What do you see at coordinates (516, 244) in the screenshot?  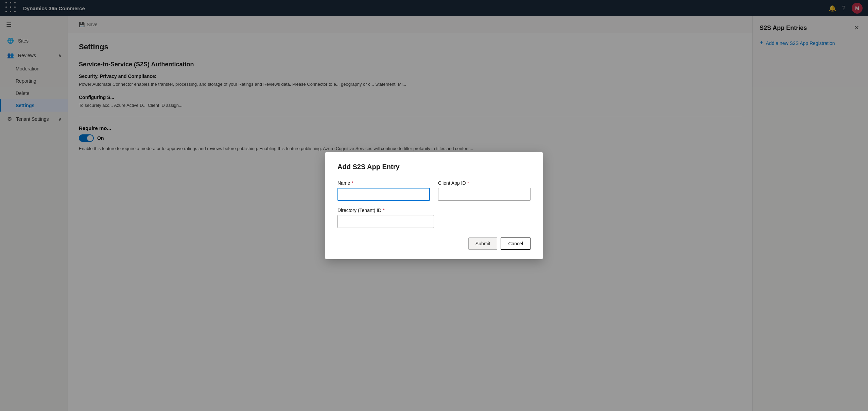 I see `cancel-button: Cancel` at bounding box center [516, 244].